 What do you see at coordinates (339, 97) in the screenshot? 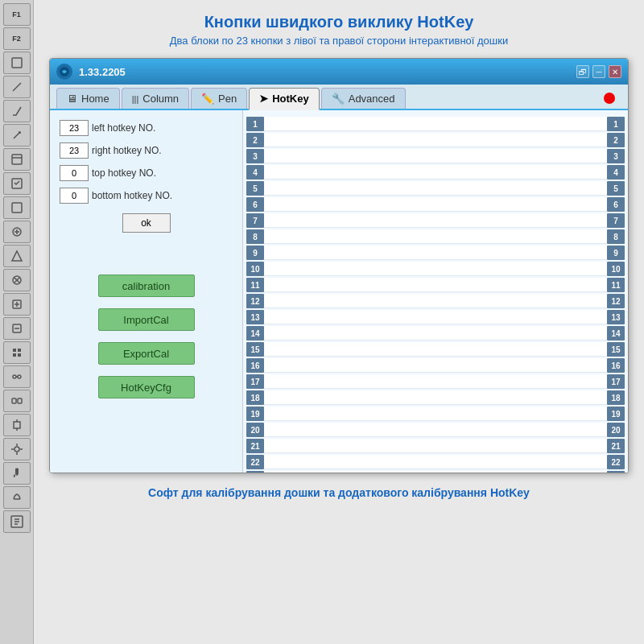
I see `tab-bar: 🖥 Home ||| Column ✏️ Pen ➤ HotKey 🔧 Adva…` at bounding box center [339, 97].